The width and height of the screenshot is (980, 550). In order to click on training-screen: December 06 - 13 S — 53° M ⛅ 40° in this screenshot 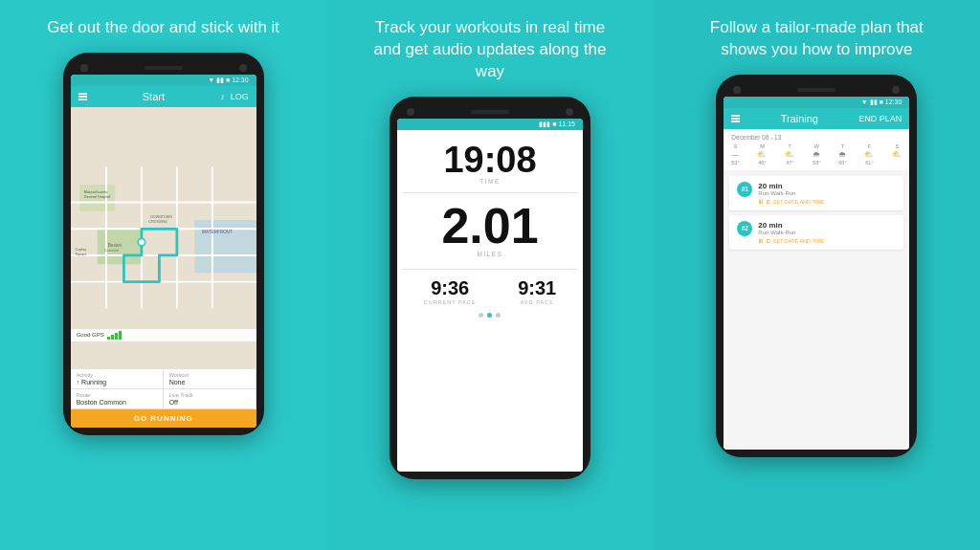, I will do `click(816, 289)`.